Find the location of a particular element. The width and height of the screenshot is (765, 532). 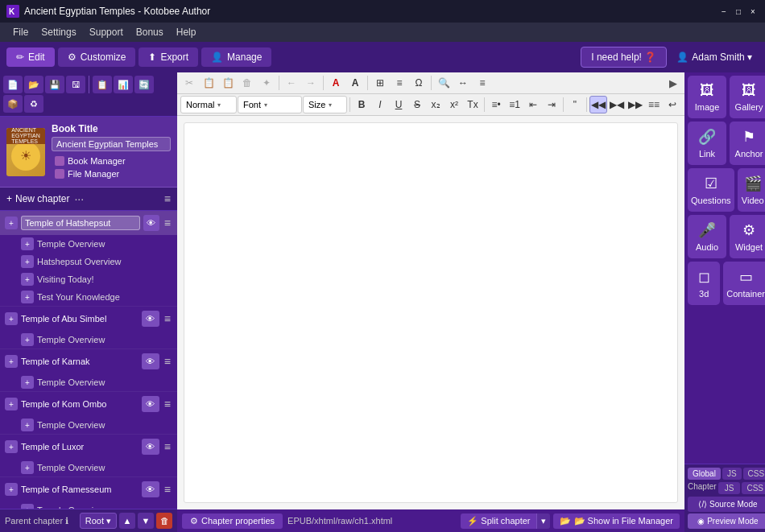

chapter-row: + 👁 ≡ is located at coordinates (89, 223).